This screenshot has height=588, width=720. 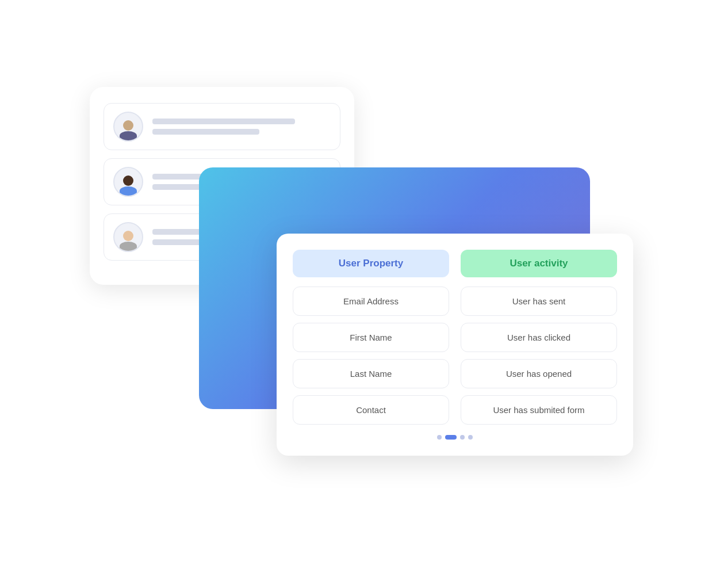 What do you see at coordinates (539, 337) in the screenshot?
I see `user-activity-column: User activity User has sent User has cli…` at bounding box center [539, 337].